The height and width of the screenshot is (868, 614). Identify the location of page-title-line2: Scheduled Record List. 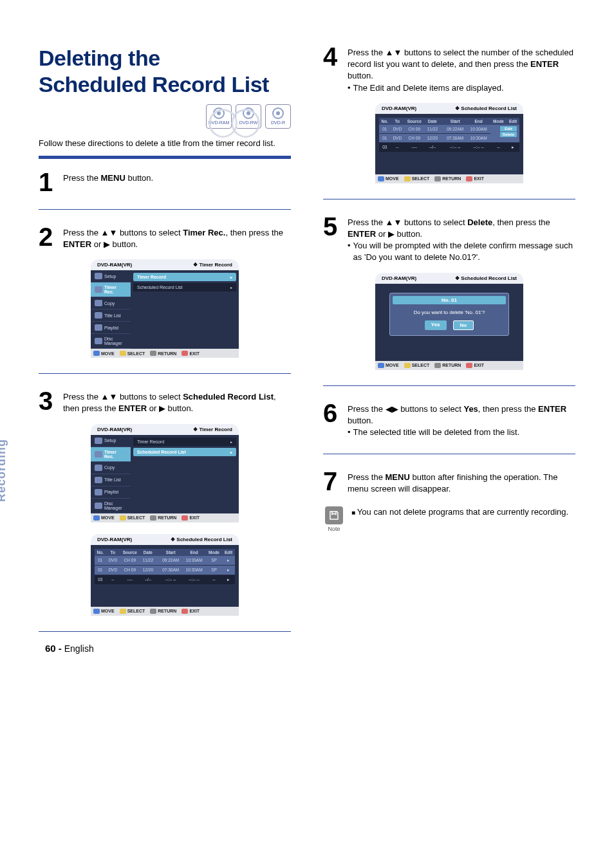
(165, 85).